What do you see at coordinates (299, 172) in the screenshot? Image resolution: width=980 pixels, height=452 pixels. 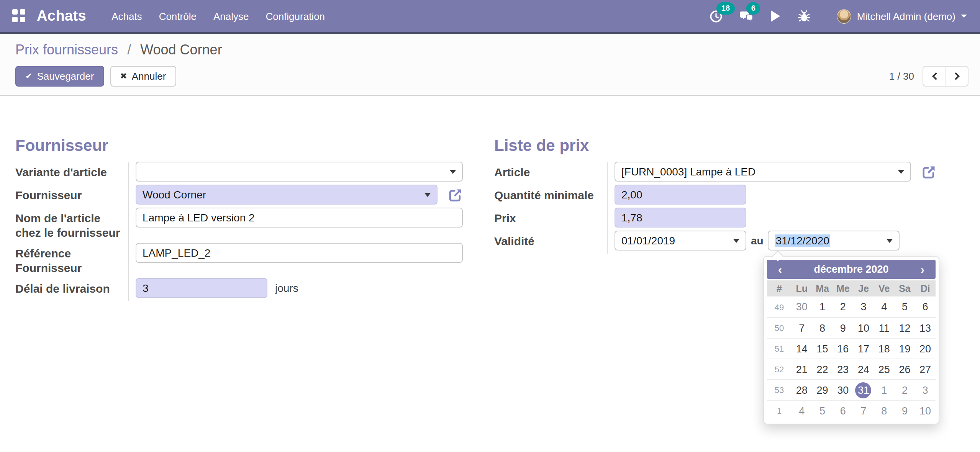 I see `variant-select` at bounding box center [299, 172].